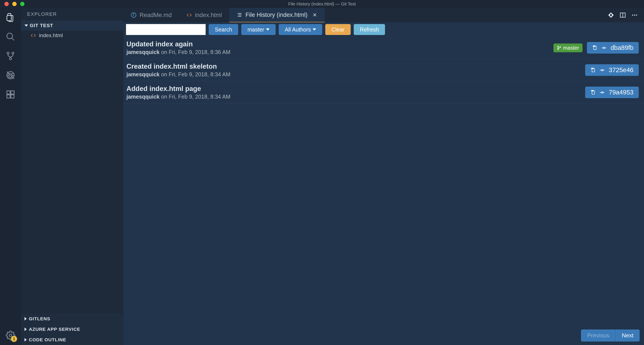 The height and width of the screenshot is (345, 644). I want to click on activity-bar: 1, so click(10, 176).